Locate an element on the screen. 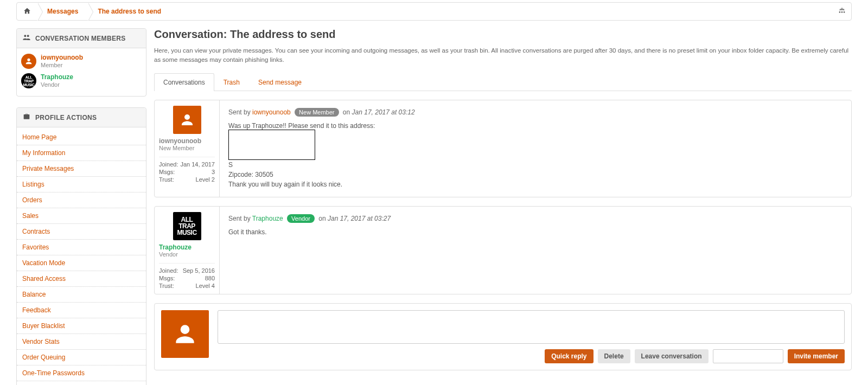  message-sender-link: Traphouze is located at coordinates (268, 219).